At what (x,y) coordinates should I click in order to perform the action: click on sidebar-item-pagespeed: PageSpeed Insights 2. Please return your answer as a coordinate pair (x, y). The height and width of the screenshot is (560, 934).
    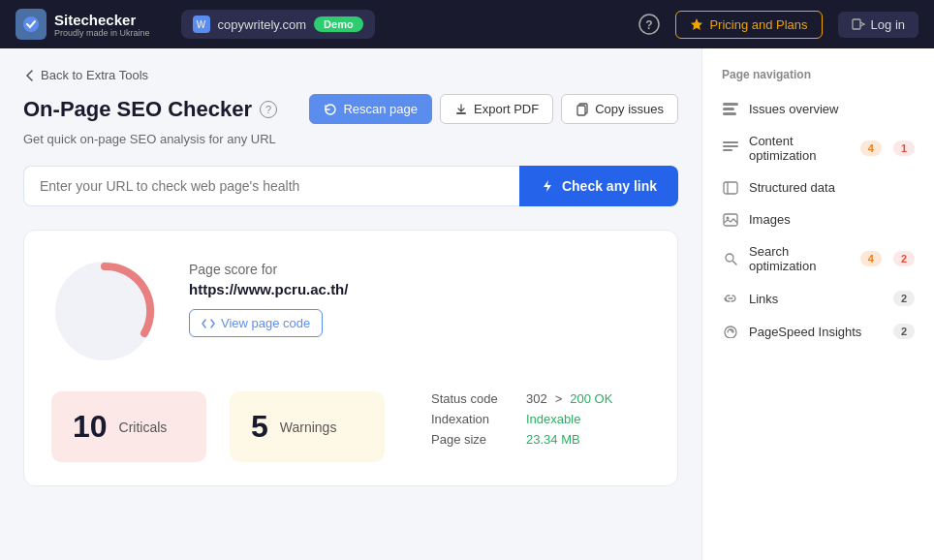
    Looking at the image, I should click on (818, 331).